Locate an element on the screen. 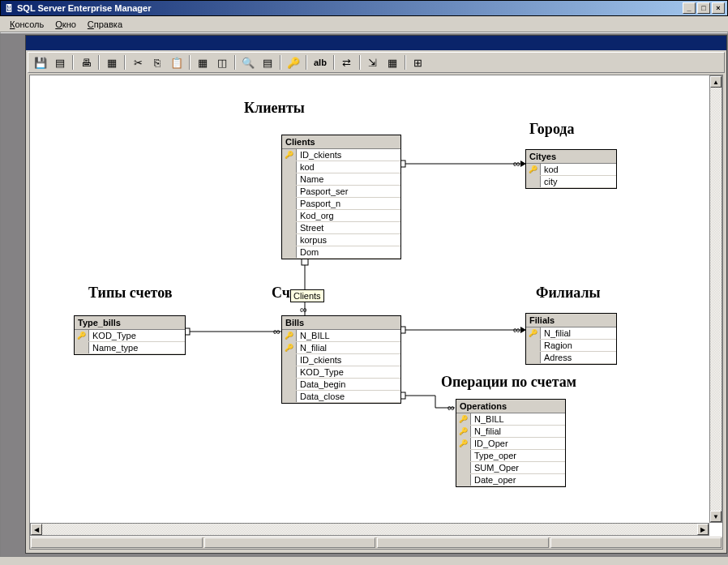  table-column: kod is located at coordinates (341, 167).